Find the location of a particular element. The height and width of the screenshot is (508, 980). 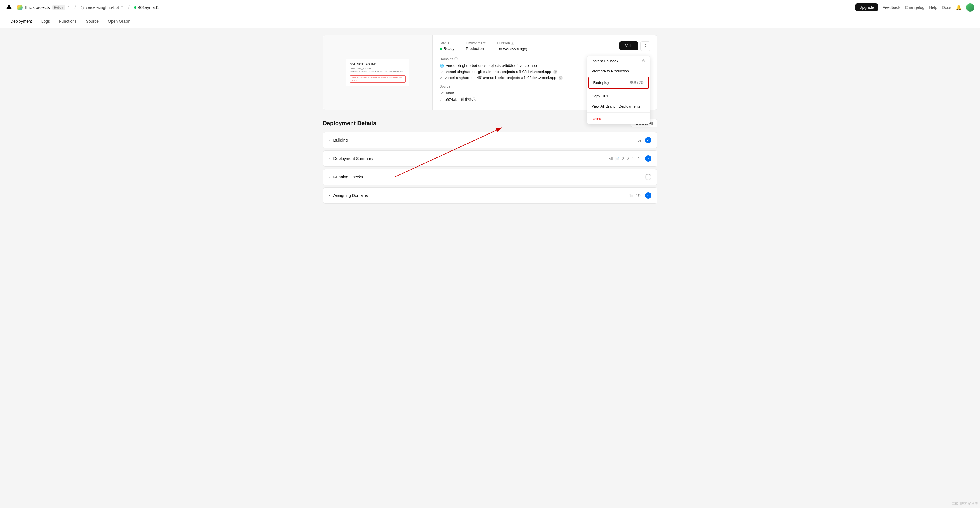

summary-chevron-icon: › is located at coordinates (329, 159).